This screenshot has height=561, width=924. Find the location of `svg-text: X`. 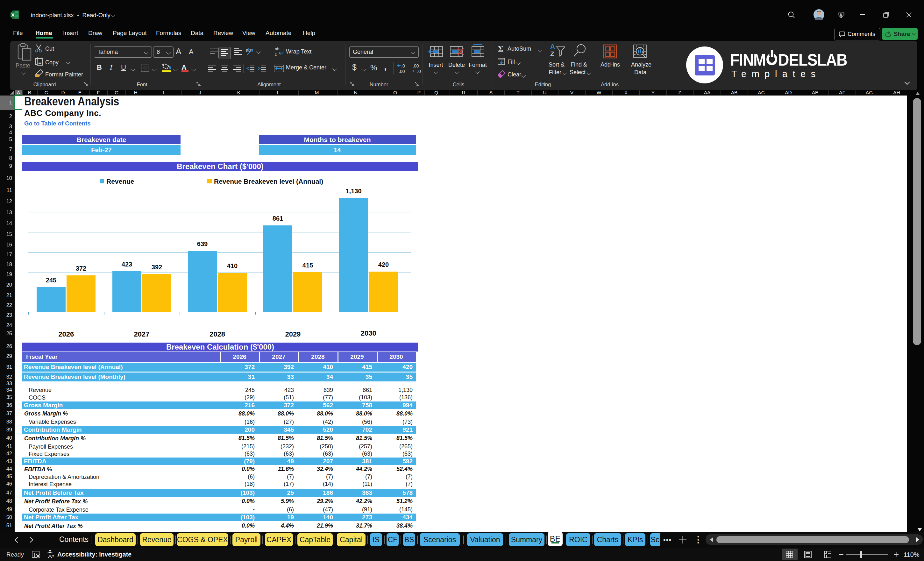

svg-text: X is located at coordinates (13, 15).